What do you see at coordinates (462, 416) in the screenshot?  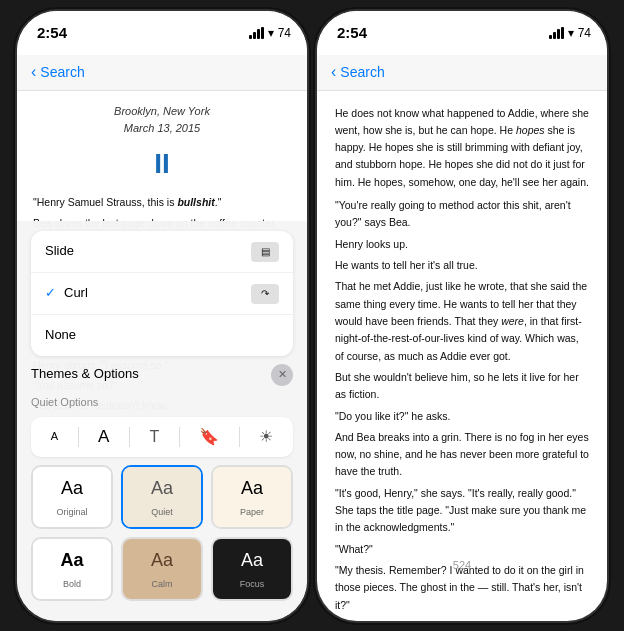 I see `r-para-7: "Do you like it?" he asks.` at bounding box center [462, 416].